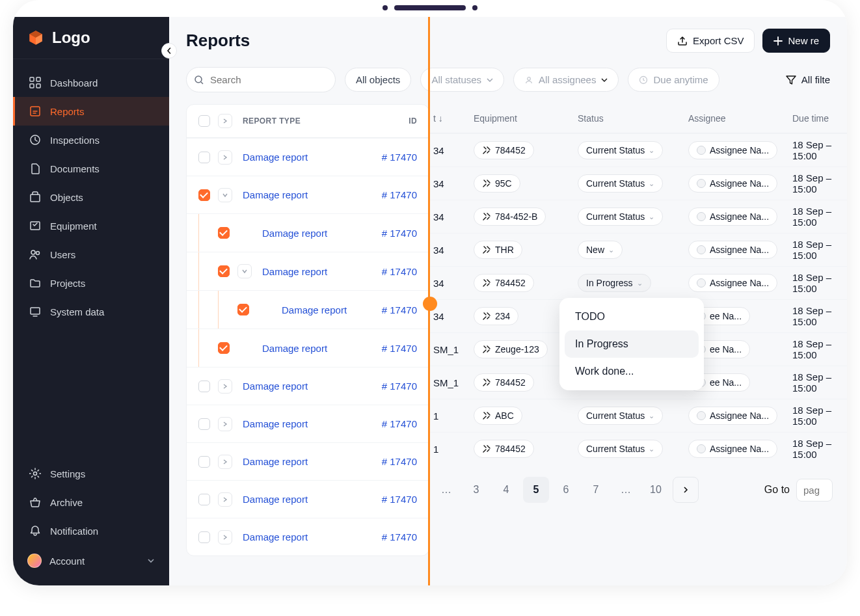 The height and width of the screenshot is (616, 860). Describe the element at coordinates (91, 283) in the screenshot. I see `sidebar-item-projects: Projects` at that location.